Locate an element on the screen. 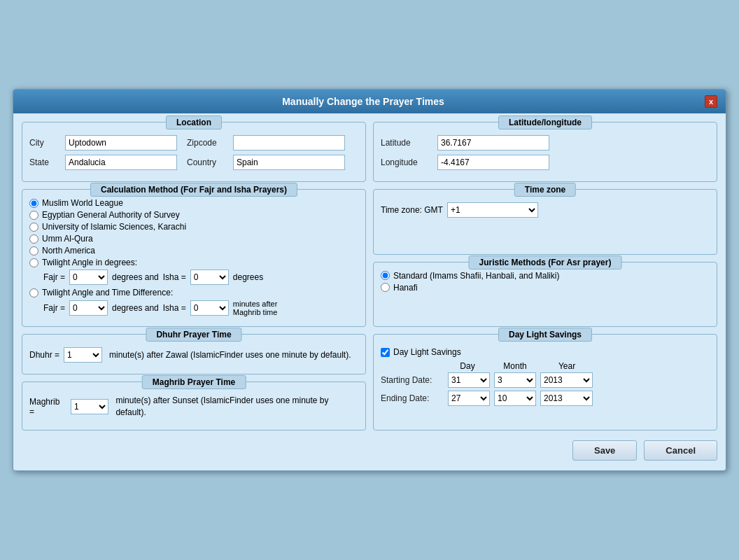  timezone-header: Time zone is located at coordinates (545, 190).